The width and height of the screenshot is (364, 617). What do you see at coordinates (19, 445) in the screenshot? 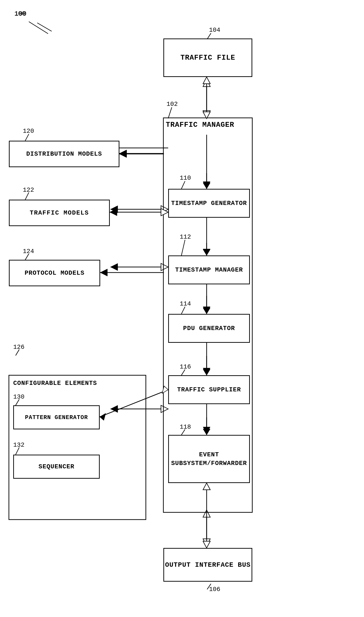
I see `ref-132-label: 132` at bounding box center [19, 445].